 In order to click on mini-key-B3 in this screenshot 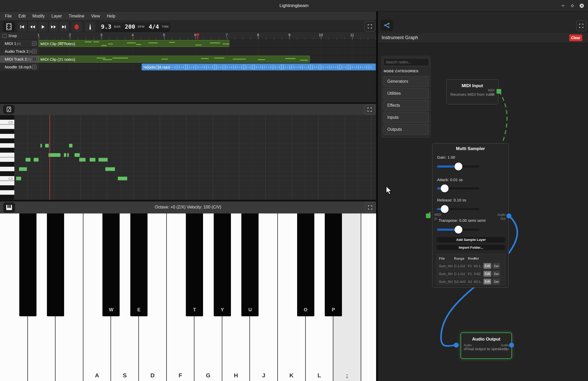, I will do `click(7, 183)`.